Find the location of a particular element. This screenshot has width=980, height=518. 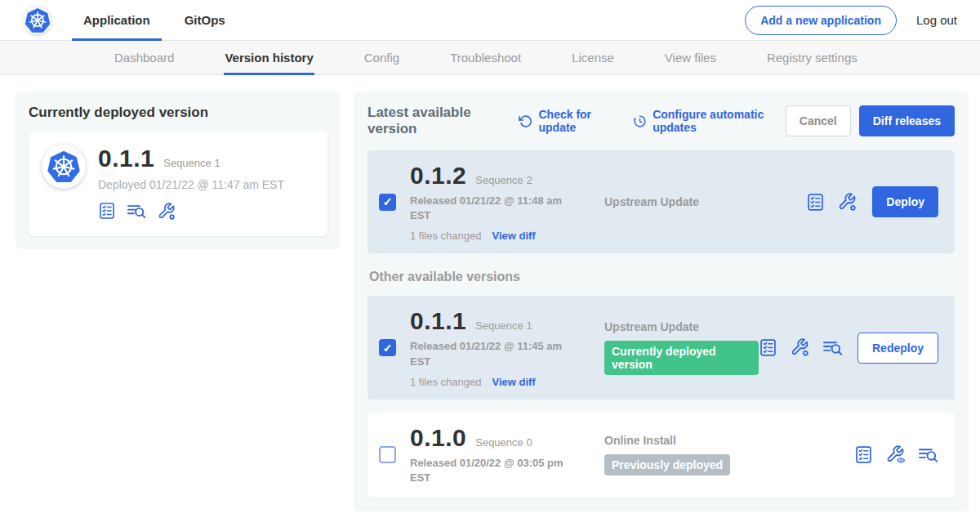

redeploy-button: Redeploy is located at coordinates (898, 348).